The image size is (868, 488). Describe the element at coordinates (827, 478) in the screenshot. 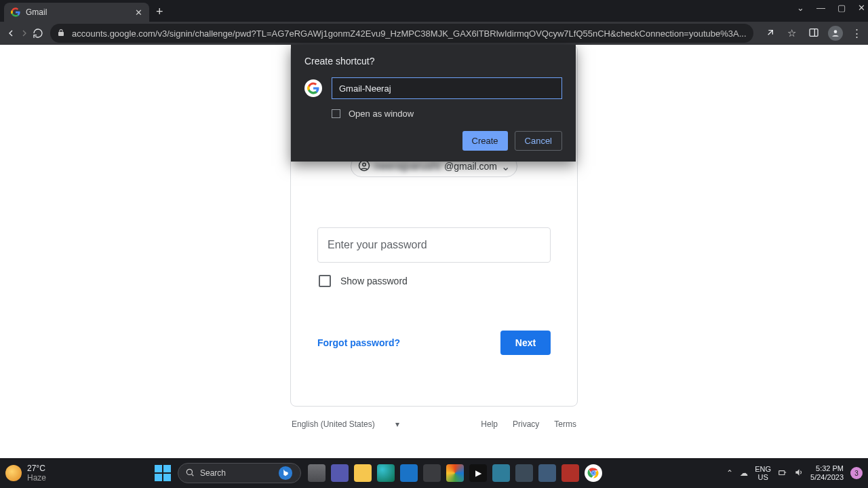

I see `clock-date: 5/24/2023` at that location.